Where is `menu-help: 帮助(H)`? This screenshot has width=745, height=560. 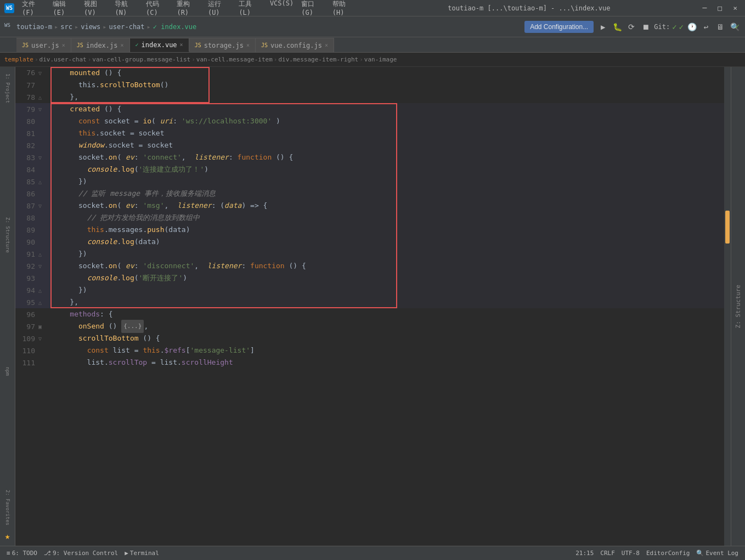 menu-help: 帮助(H) is located at coordinates (344, 9).